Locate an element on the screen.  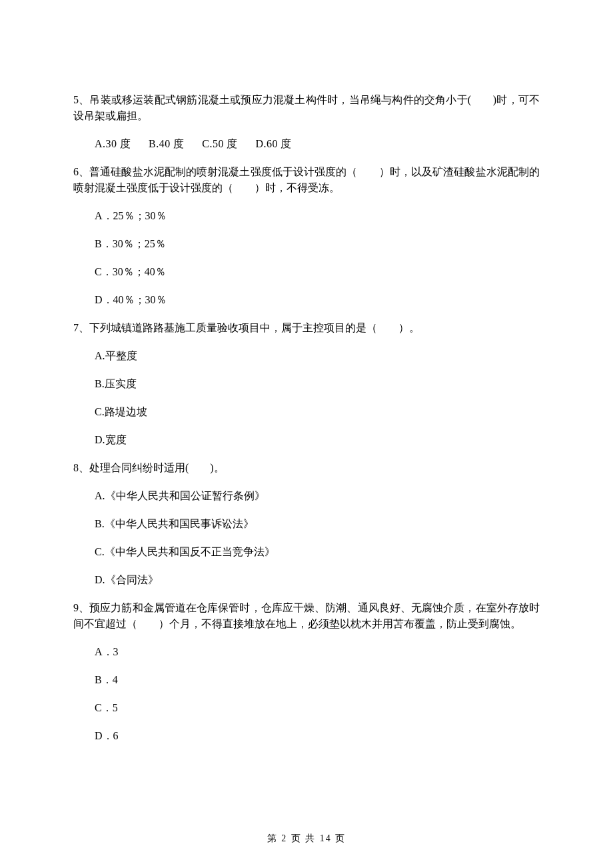
q5-opt-a: A.30 度 is located at coordinates (113, 144).